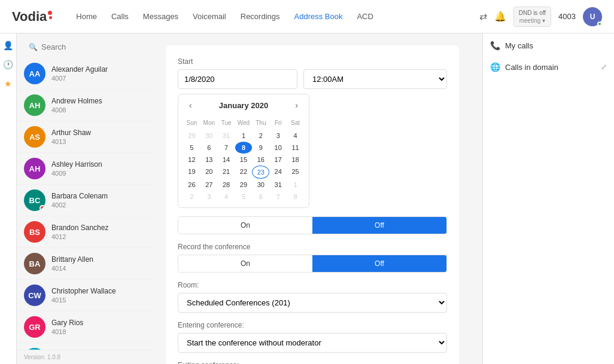 This screenshot has width=614, height=364. Describe the element at coordinates (85, 295) in the screenshot. I see `list-item: CWChristopher Wallace4015` at that location.